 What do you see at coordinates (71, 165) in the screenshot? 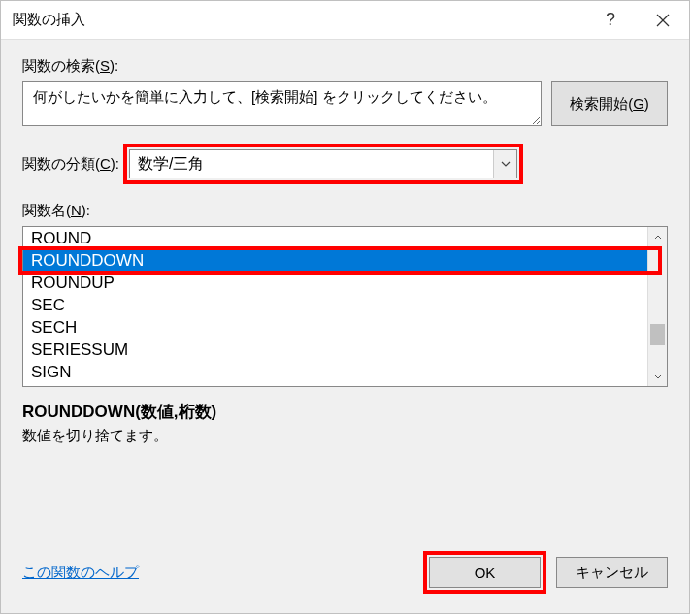
I see `category-label: 関数の分類(C):` at bounding box center [71, 165].